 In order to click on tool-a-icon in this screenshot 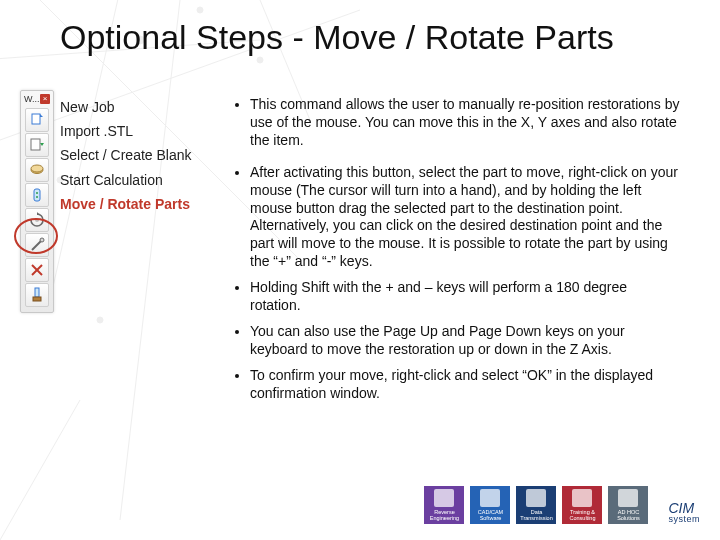, I will do `click(37, 245)`.